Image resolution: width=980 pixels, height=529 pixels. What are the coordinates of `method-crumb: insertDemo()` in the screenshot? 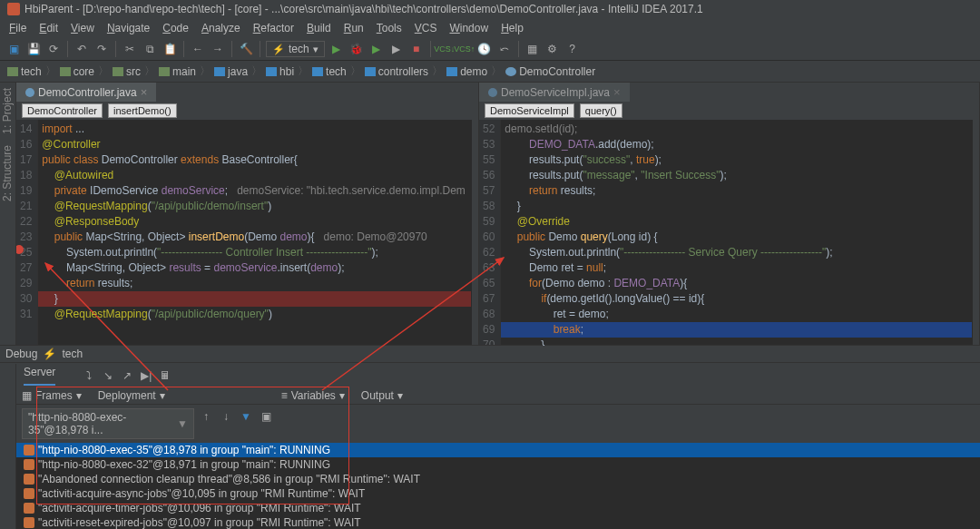 It's located at (142, 111).